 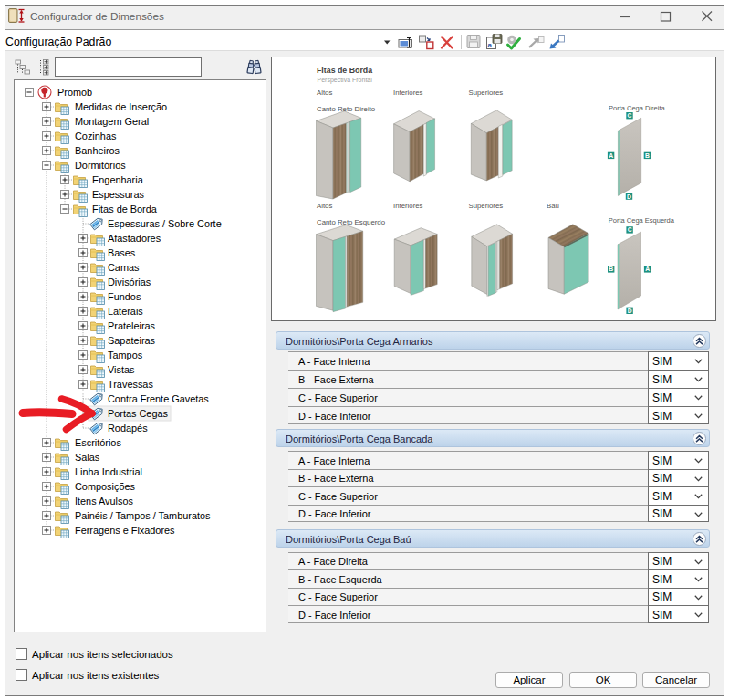 I want to click on svg-text: Espessuras / Sobre Corte, so click(x=164, y=224).